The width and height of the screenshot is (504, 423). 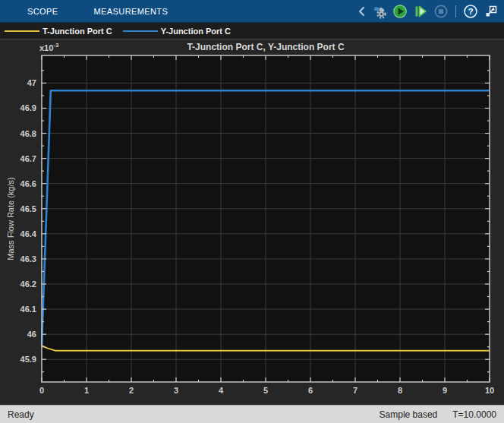 What do you see at coordinates (29, 359) in the screenshot?
I see `svg-text: 45.9` at bounding box center [29, 359].